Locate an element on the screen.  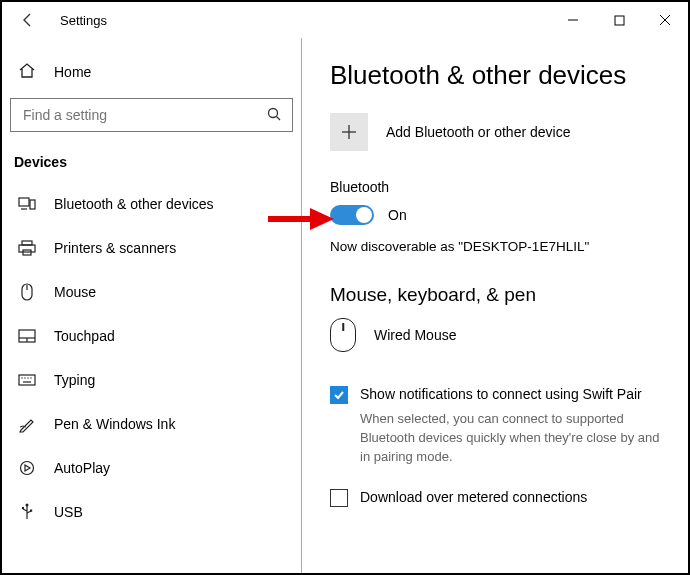
sidebar-item-label: Pen & Windows Ink is located at coordinates (114, 424).